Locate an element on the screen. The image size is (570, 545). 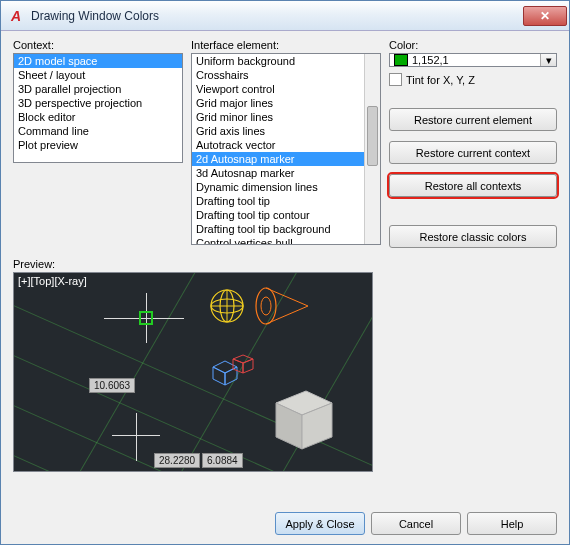
scrollbar-thumb is located at coordinates (372, 136).